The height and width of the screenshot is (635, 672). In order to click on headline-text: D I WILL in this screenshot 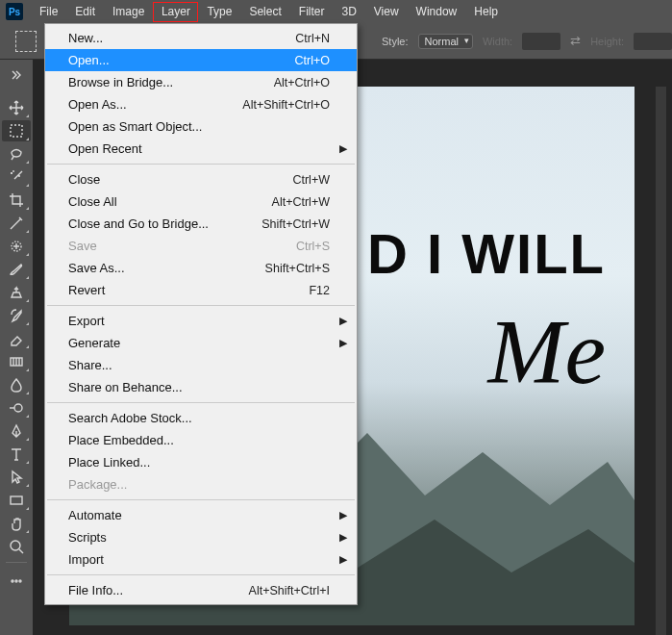, I will do `click(486, 254)`.